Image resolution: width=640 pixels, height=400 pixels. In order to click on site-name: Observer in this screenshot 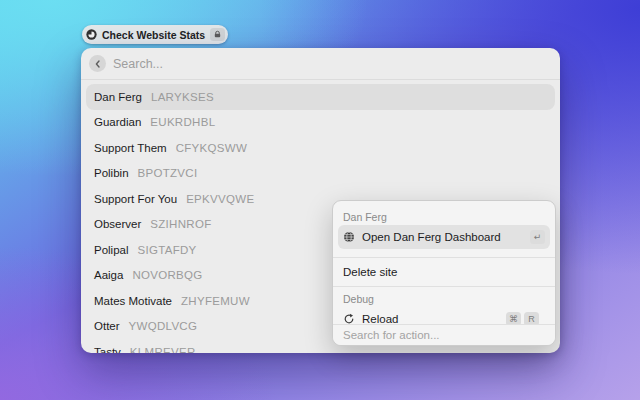, I will do `click(118, 224)`.